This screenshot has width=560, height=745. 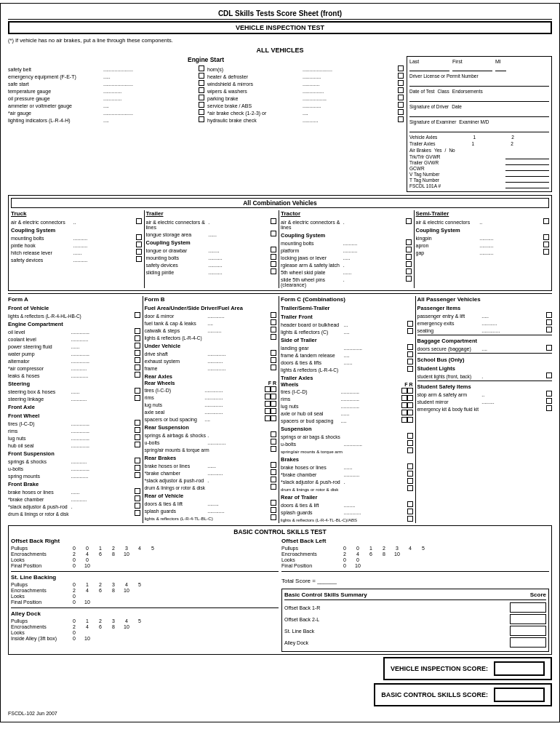 I want to click on check-doors-ties-trailer, so click(x=410, y=362).